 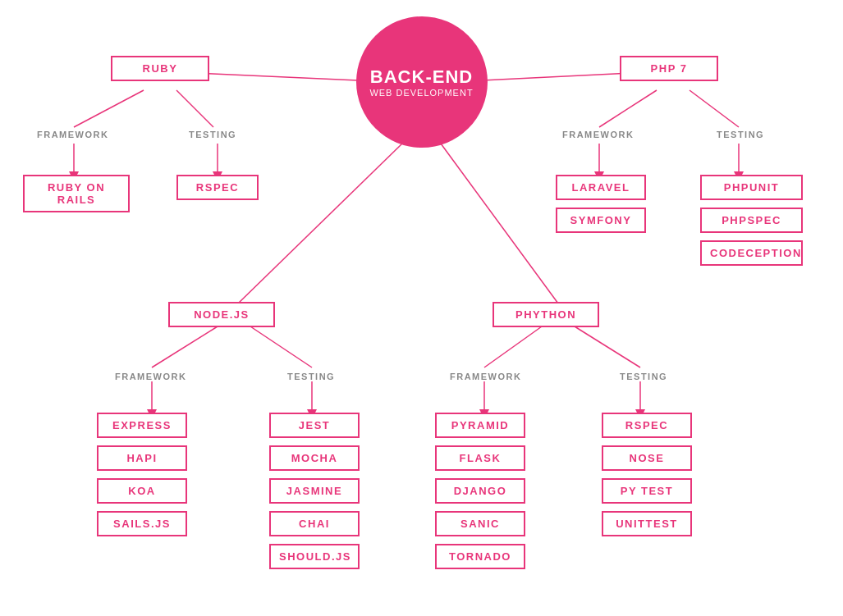 I want to click on koa-box: KOA, so click(x=142, y=491).